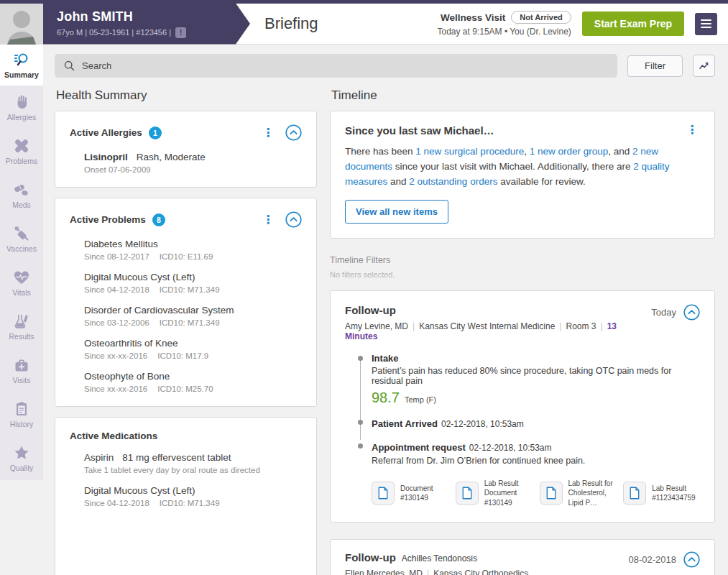 The width and height of the screenshot is (728, 575). I want to click on visit-status-badge: Not Arrived, so click(541, 17).